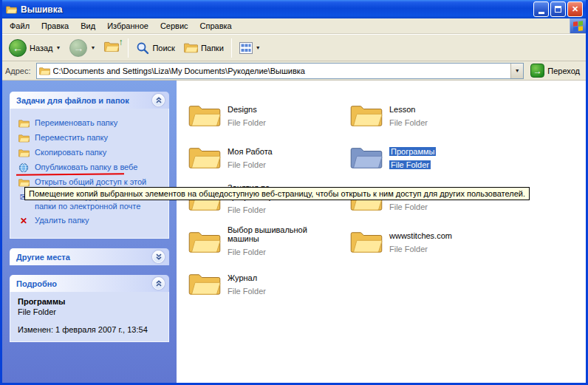 Image resolution: width=588 pixels, height=385 pixels. I want to click on windows-flag-icon, so click(578, 26).